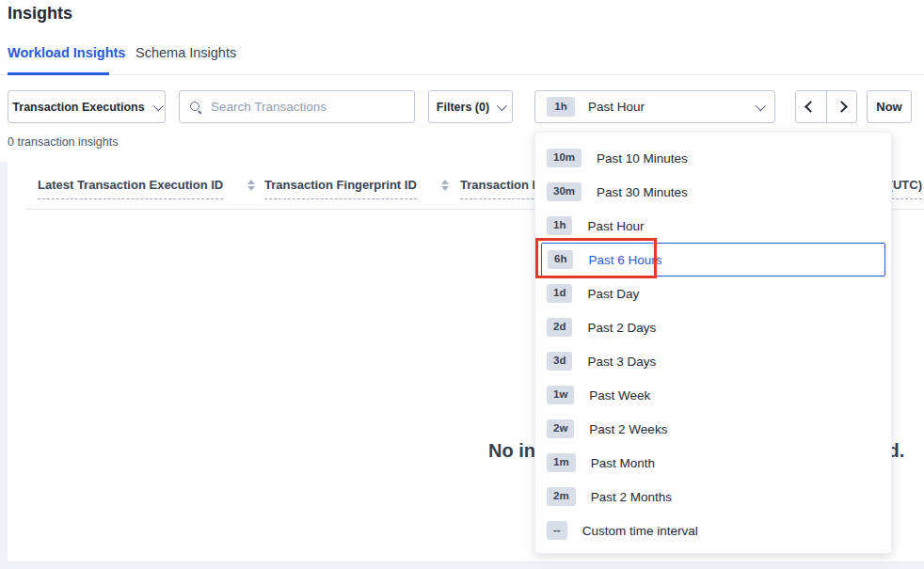 This screenshot has height=569, width=924. What do you see at coordinates (631, 497) in the screenshot?
I see `time-option-label: Past 2 Months` at bounding box center [631, 497].